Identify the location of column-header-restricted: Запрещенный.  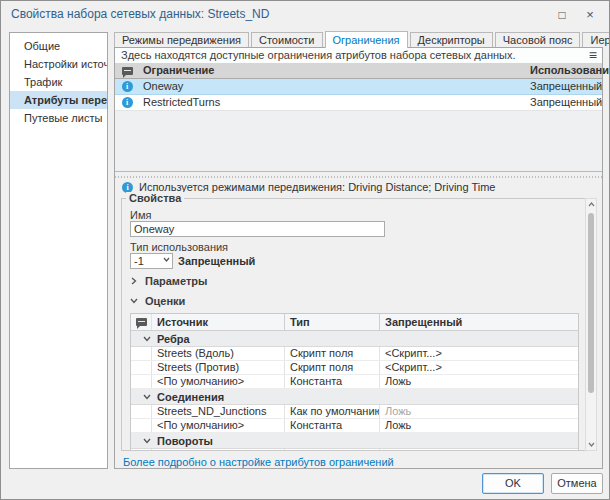
(479, 322).